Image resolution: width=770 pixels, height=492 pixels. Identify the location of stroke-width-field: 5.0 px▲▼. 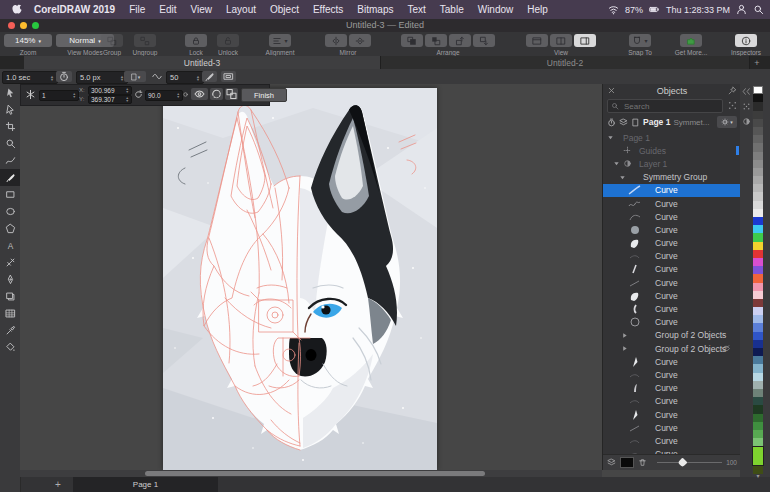
(102, 78).